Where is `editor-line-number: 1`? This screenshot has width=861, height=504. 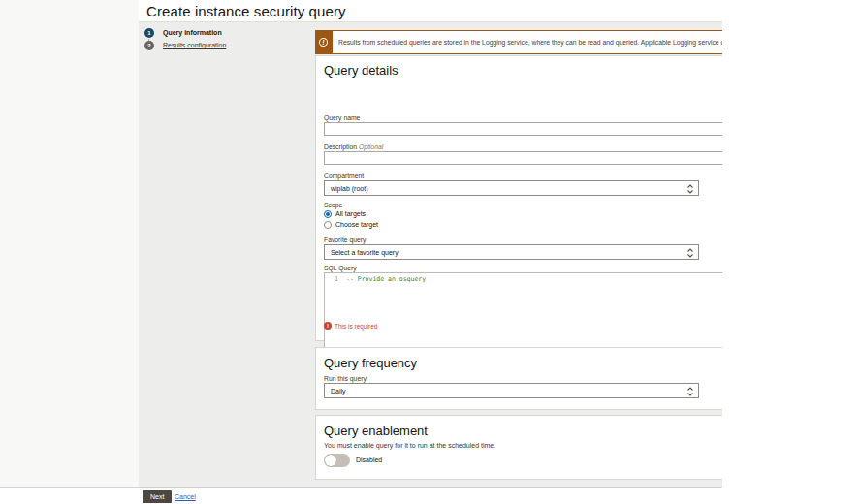
editor-line-number: 1 is located at coordinates (332, 279).